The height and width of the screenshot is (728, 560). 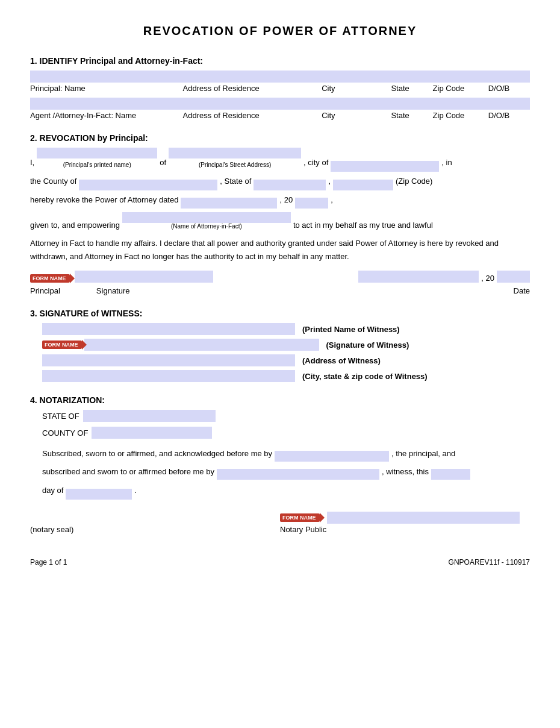 What do you see at coordinates (280, 88) in the screenshot?
I see `principal-label-row: Principal: Name Address of Residence Cit…` at bounding box center [280, 88].